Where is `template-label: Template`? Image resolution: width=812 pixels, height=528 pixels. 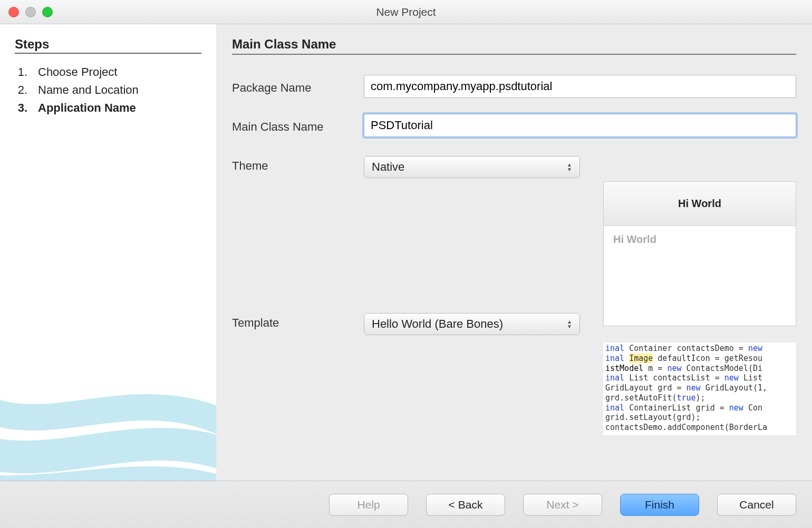
template-label: Template is located at coordinates (298, 321).